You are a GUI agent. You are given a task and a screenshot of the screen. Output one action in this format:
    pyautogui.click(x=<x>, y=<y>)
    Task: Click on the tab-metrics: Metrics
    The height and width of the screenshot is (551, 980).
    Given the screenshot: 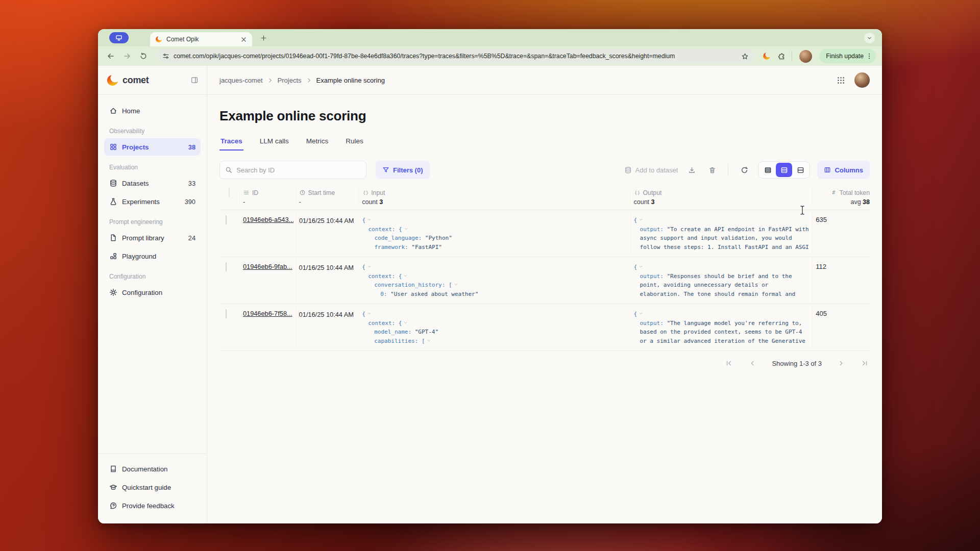 What is the action you would take?
    pyautogui.click(x=317, y=143)
    